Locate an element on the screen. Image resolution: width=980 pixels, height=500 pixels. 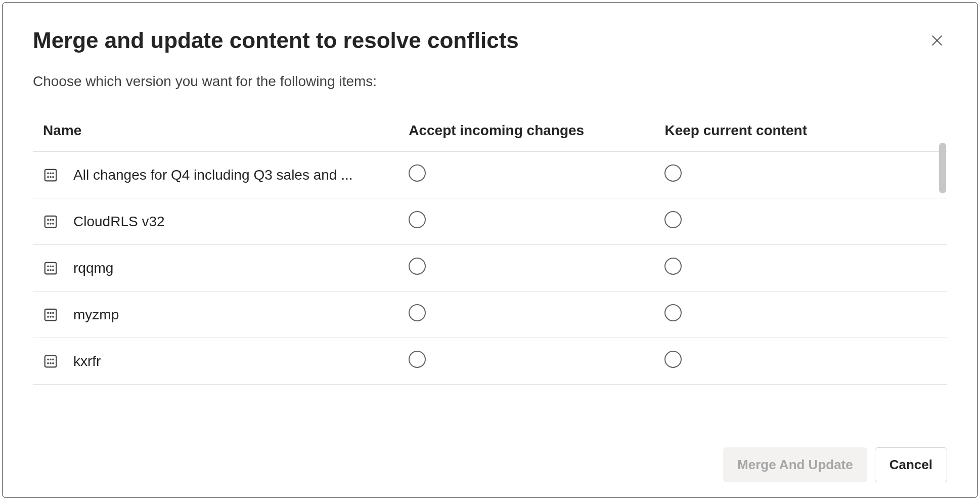
table-row: rqqmg is located at coordinates (490, 268).